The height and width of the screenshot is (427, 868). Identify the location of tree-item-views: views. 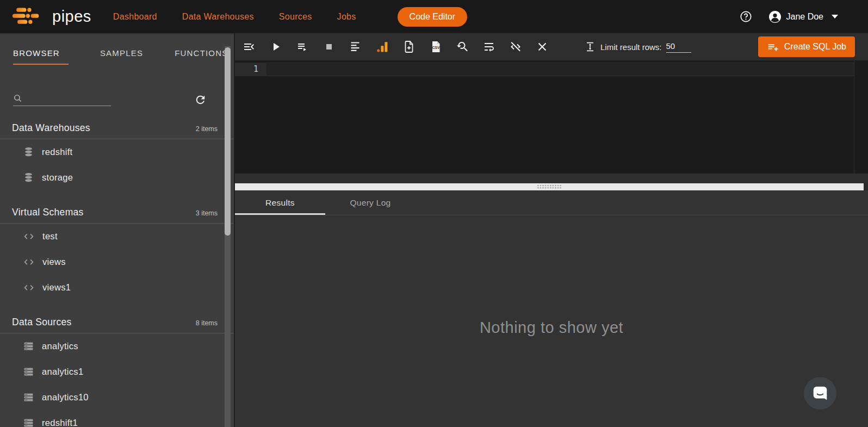
(117, 262).